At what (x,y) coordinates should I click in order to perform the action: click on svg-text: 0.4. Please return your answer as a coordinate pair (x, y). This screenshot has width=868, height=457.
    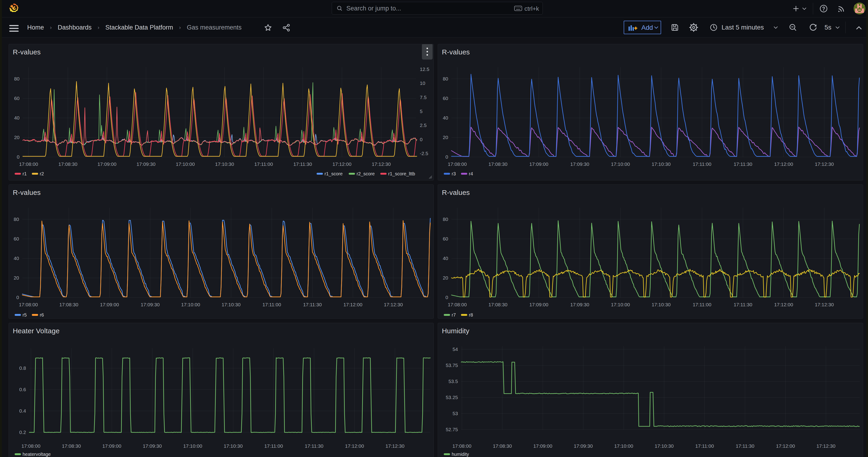
    Looking at the image, I should click on (23, 411).